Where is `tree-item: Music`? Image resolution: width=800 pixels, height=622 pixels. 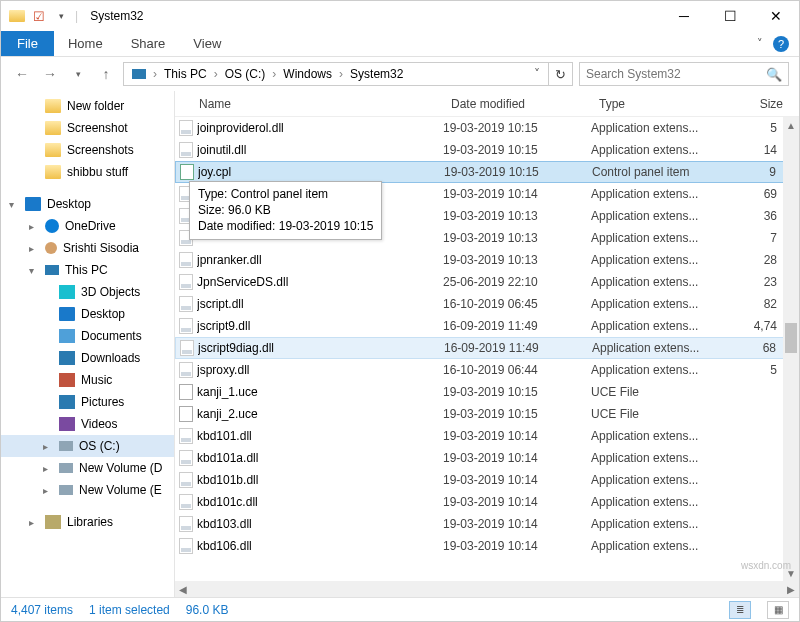 tree-item: Music is located at coordinates (88, 380).